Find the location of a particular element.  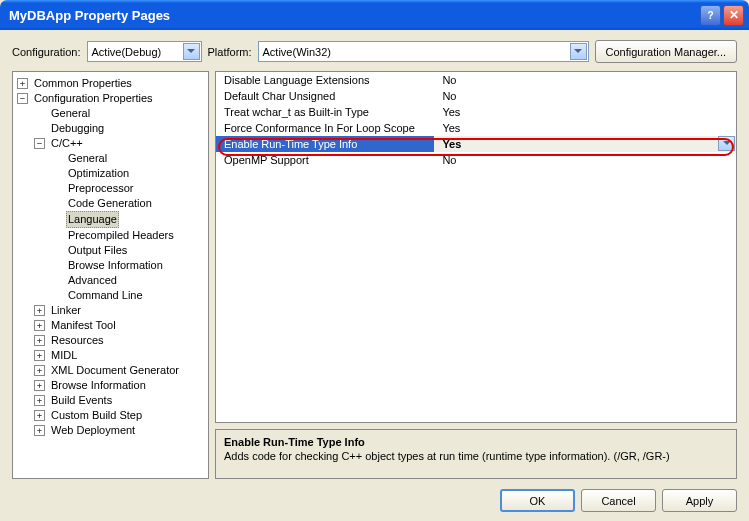

tree-item-xml-document-generator: +XML Document Generator is located at coordinates (120, 370).